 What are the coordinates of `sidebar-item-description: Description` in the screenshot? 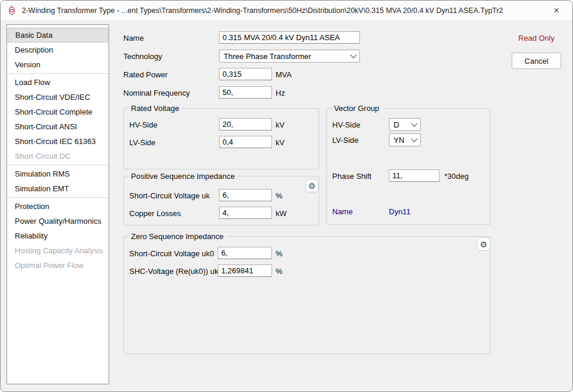 It's located at (58, 50).